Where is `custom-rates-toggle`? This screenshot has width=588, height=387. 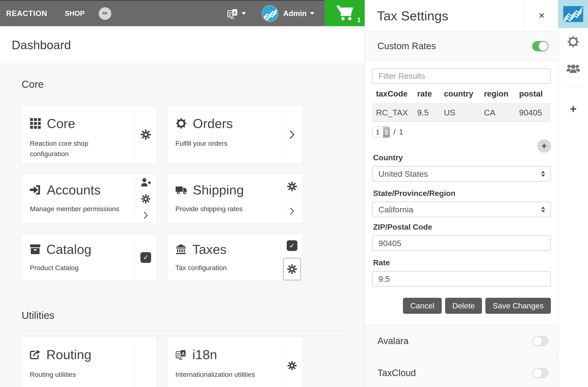
custom-rates-toggle is located at coordinates (540, 46).